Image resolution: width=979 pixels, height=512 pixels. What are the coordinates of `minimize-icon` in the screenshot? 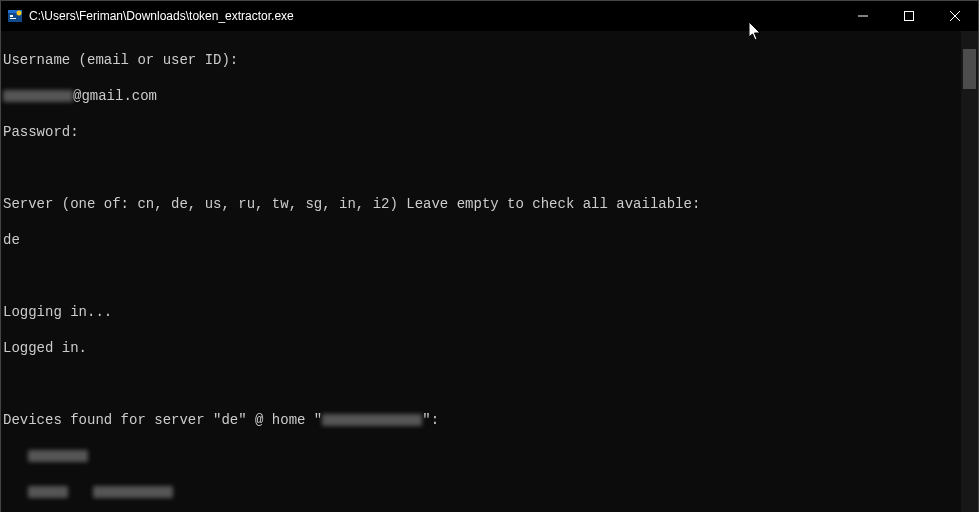 It's located at (863, 16).